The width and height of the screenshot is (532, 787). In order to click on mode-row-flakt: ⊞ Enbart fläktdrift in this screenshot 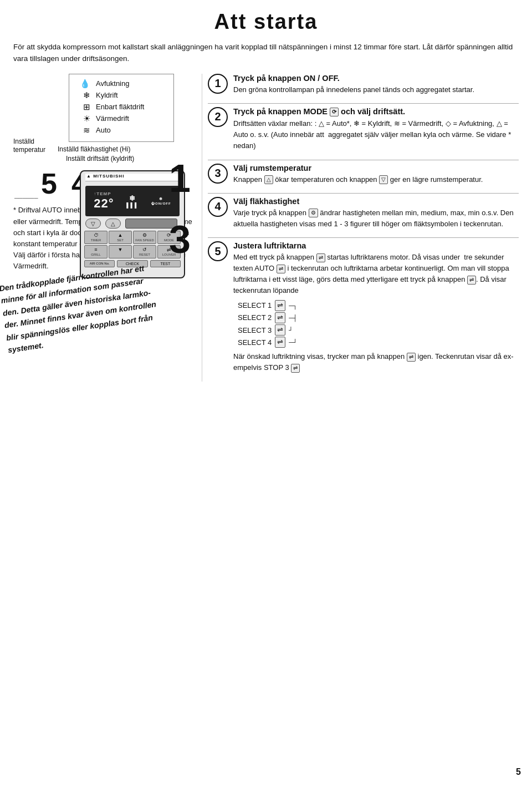, I will do `click(121, 107)`.